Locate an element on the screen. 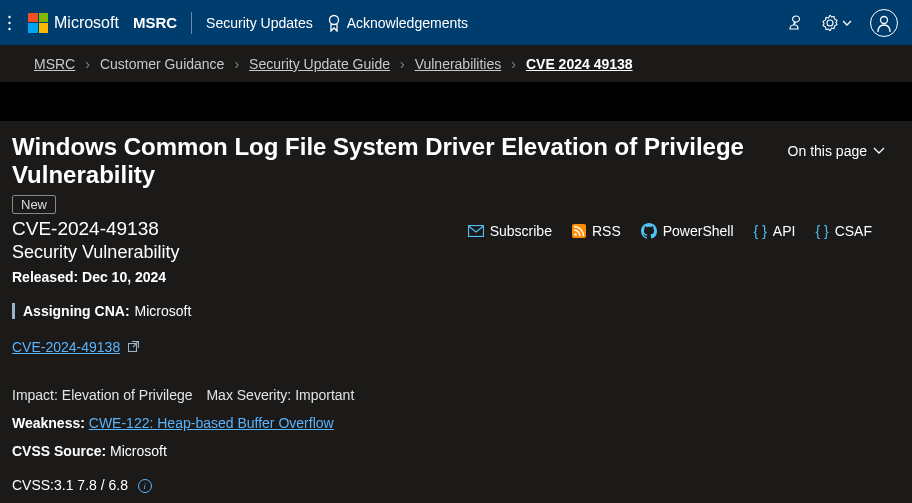 Image resolution: width=912 pixels, height=503 pixels. assigning-cna: Assigning CNA: Microsoft is located at coordinates (456, 311).